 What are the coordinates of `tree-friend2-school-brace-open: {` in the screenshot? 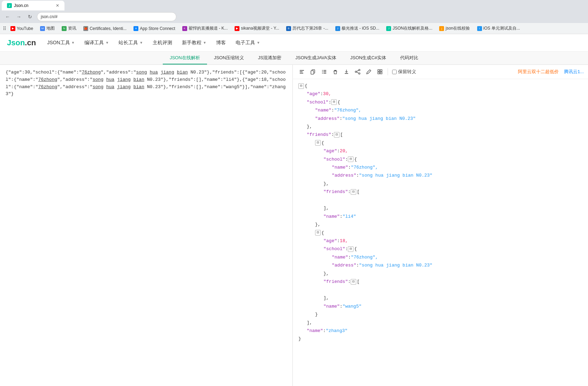 It's located at (356, 249).